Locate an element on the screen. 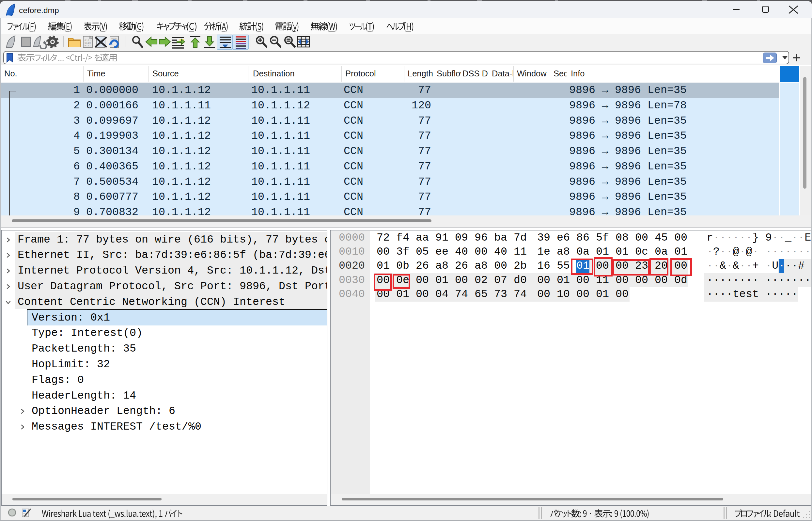 The height and width of the screenshot is (521, 812). svg-text: 0111 is located at coordinates (88, 45).